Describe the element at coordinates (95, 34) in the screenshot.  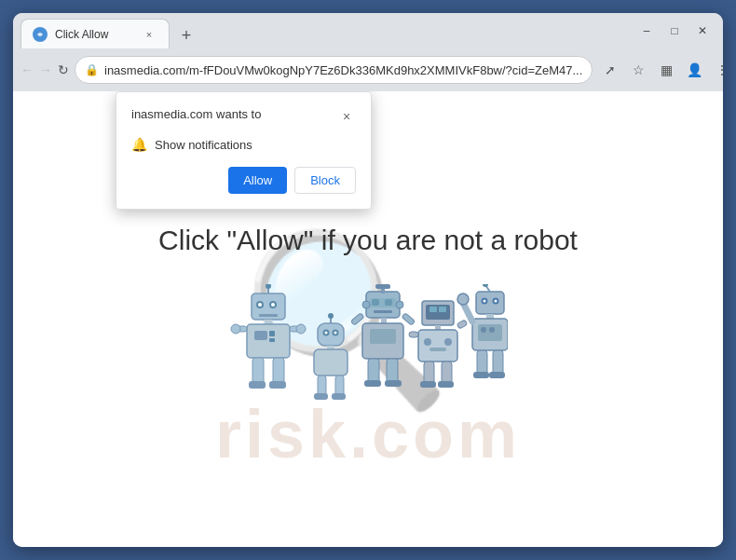
I see `active-tab: Click Allow ×` at that location.